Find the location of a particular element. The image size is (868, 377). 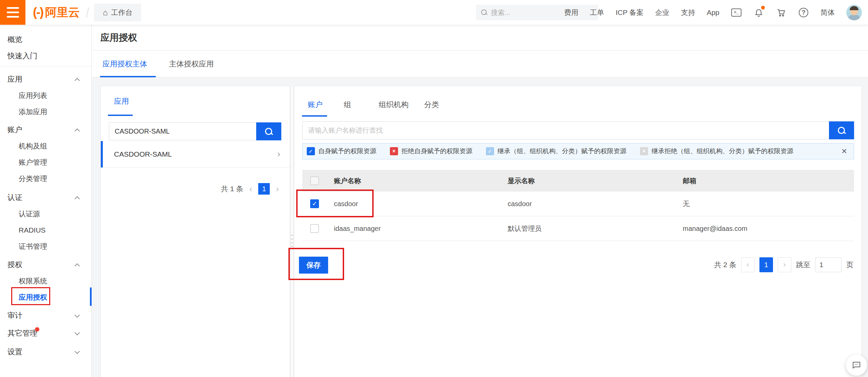

nav-divider is located at coordinates (88, 13).